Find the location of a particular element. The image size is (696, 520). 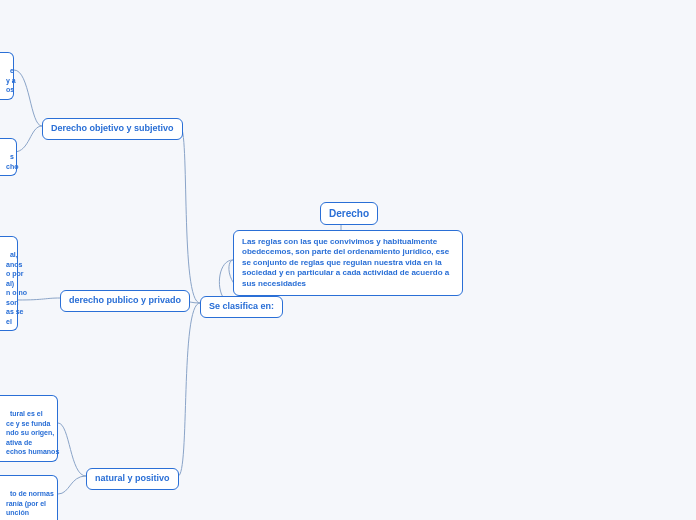

root-label: Derecho is located at coordinates (349, 214).